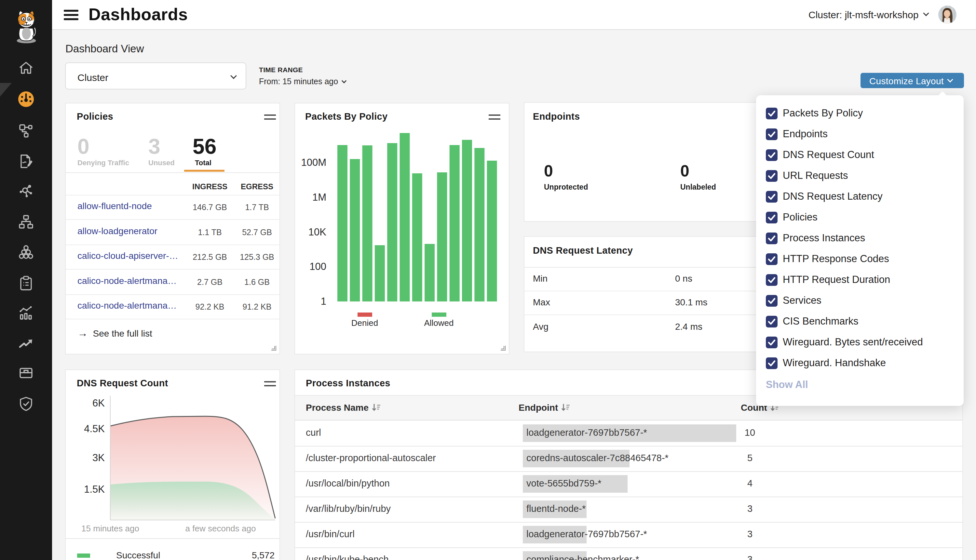 The height and width of the screenshot is (560, 976). Describe the element at coordinates (98, 458) in the screenshot. I see `svg-text: 3K` at that location.